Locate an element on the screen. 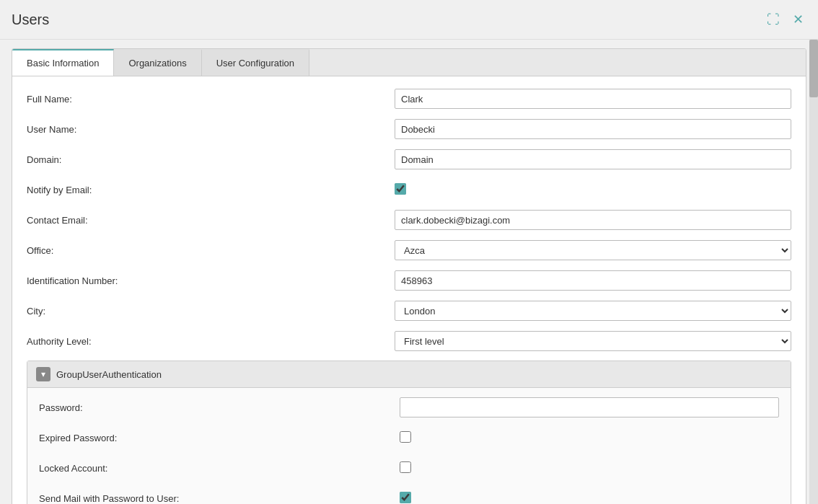 Image resolution: width=818 pixels, height=504 pixels. send-mail-row: Send Mail with Password to User: is located at coordinates (409, 496).